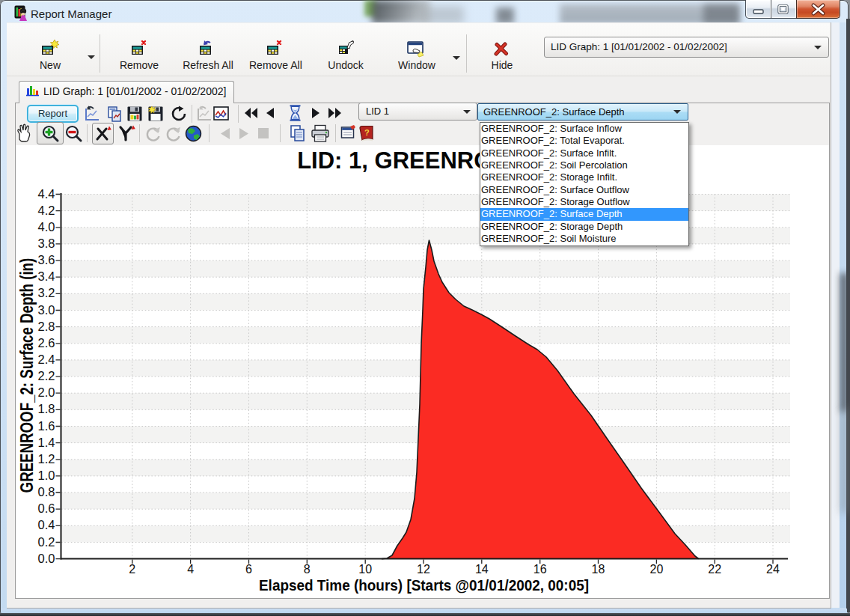  I want to click on svg-text: 3.6, so click(46, 260).